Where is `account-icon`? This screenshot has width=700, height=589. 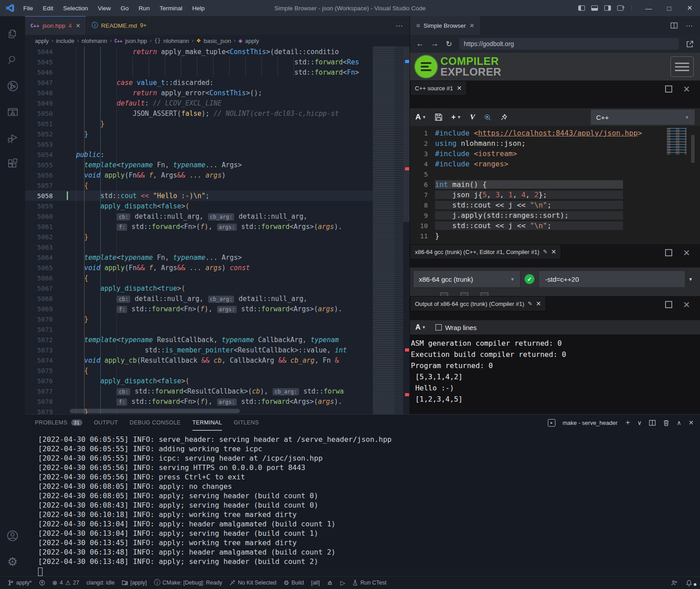
account-icon is located at coordinates (13, 536).